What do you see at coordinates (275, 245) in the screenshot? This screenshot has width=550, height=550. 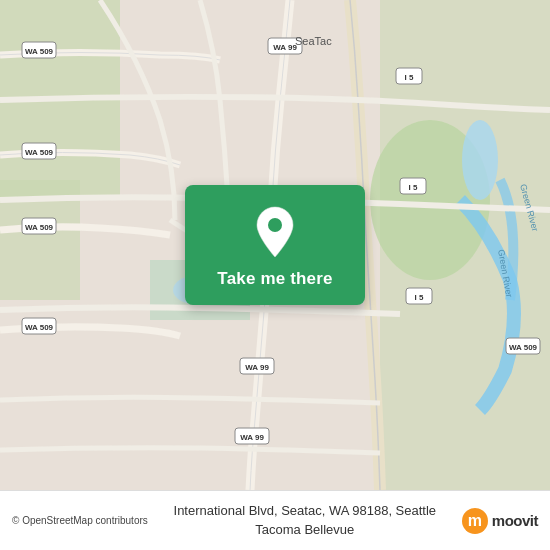 I see `navigation-card: Take me there` at bounding box center [275, 245].